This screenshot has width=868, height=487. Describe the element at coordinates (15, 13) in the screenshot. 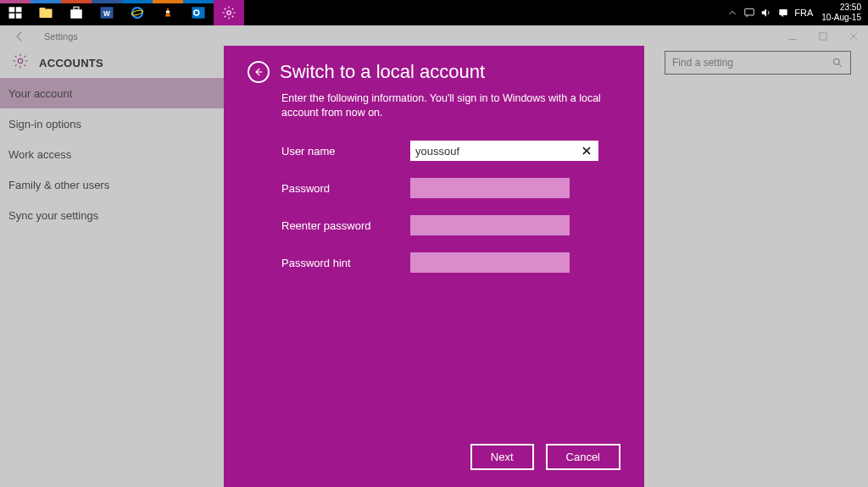

I see `start-button` at that location.